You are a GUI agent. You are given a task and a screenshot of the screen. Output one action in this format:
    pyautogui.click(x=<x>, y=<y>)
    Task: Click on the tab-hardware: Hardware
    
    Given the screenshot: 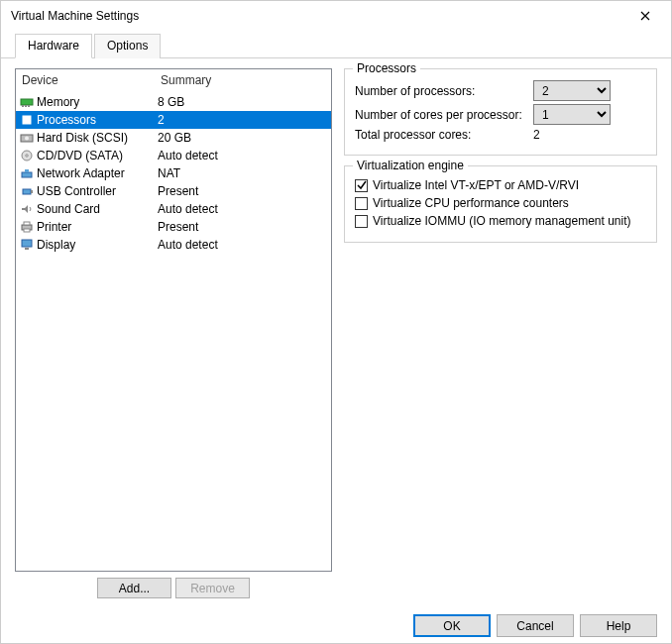 What is the action you would take?
    pyautogui.click(x=54, y=46)
    